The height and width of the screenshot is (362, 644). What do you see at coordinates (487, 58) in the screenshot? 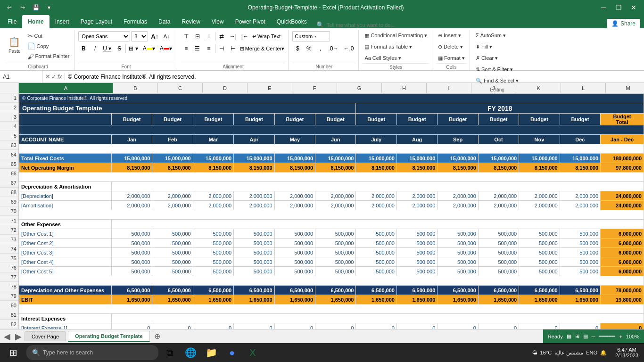
I see `clear-button: ✗ Clear ▾` at bounding box center [487, 58].